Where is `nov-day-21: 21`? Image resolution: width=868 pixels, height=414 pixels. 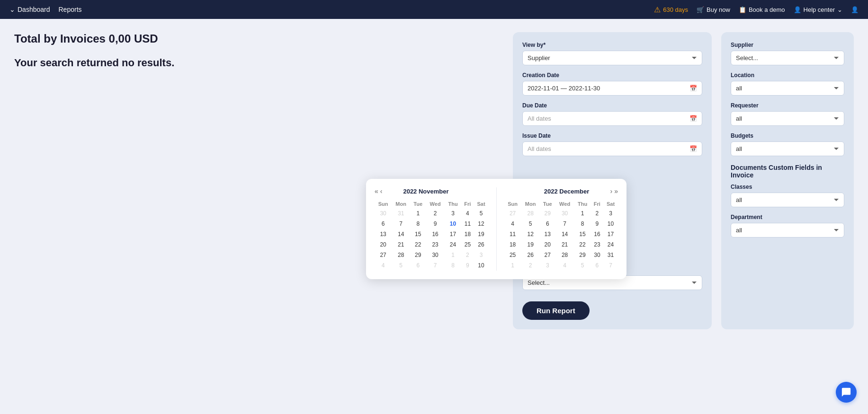 nov-day-21: 21 is located at coordinates (401, 245).